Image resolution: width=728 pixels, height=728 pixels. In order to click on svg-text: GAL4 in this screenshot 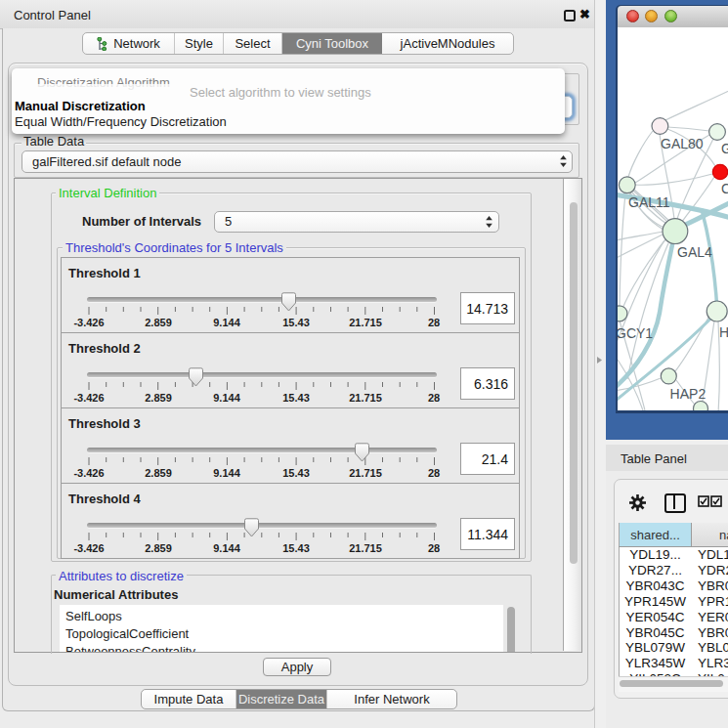, I will do `click(695, 252)`.